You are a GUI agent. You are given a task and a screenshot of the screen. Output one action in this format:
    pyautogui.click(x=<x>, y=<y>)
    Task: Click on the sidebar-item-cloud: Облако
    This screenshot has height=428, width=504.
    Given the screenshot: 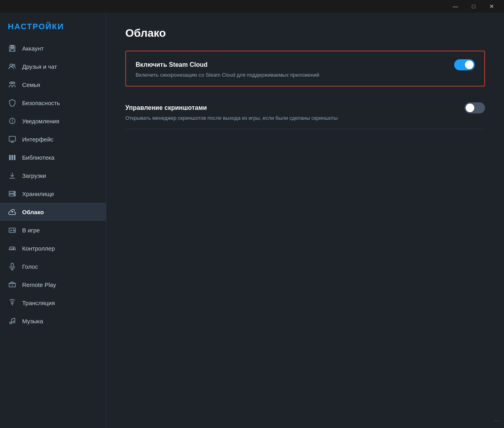 What is the action you would take?
    pyautogui.click(x=53, y=212)
    